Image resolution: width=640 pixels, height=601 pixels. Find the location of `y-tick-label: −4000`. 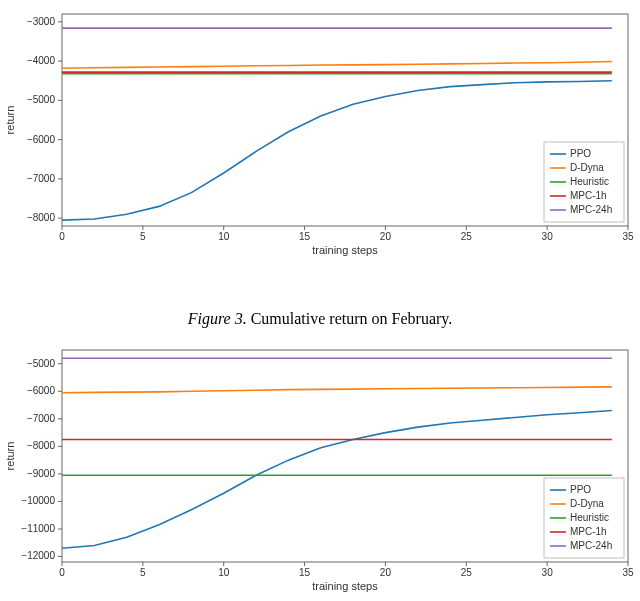

y-tick-label: −4000 is located at coordinates (42, 60).